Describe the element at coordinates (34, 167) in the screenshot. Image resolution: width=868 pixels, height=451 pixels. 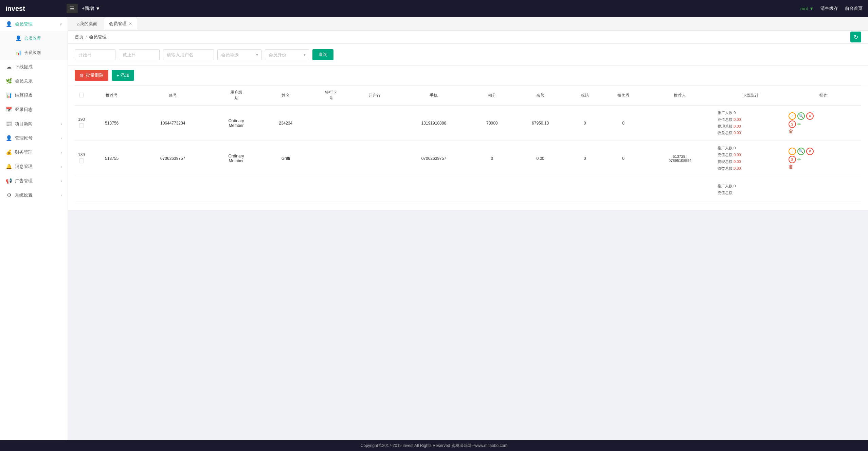
I see `sidebar-item-message: 🔔 消息管理 ‹` at that location.